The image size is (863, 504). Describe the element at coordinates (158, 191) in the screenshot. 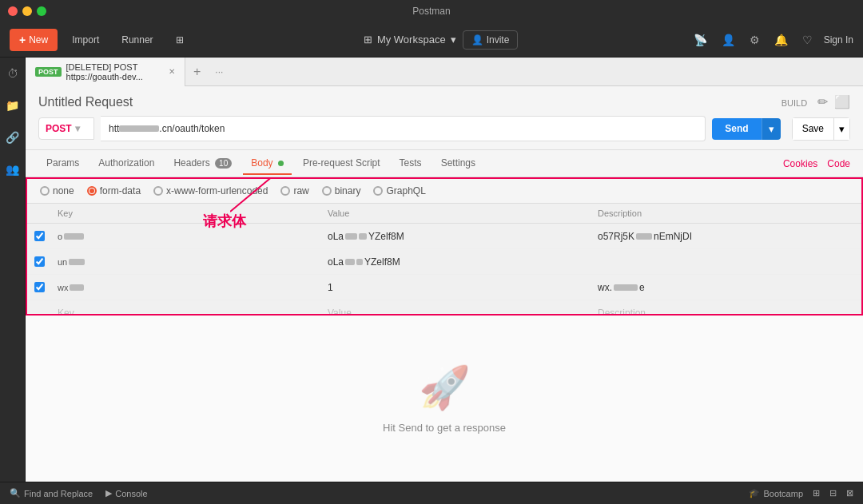

I see `radio-urlencoded-dot` at that location.